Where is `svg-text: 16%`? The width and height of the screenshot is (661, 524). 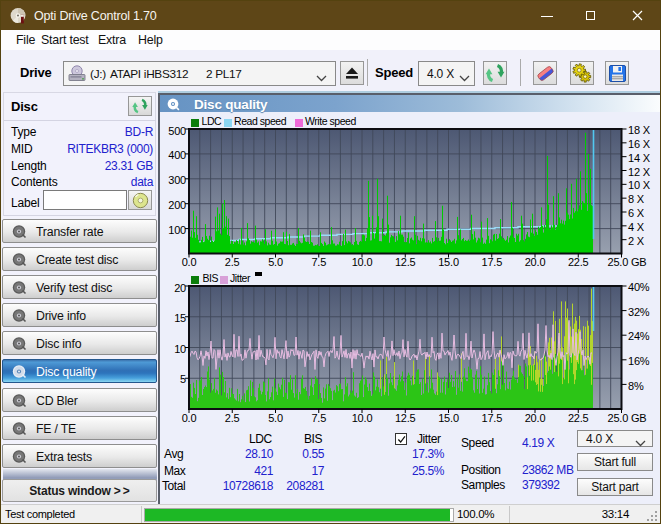
svg-text: 16% is located at coordinates (639, 361).